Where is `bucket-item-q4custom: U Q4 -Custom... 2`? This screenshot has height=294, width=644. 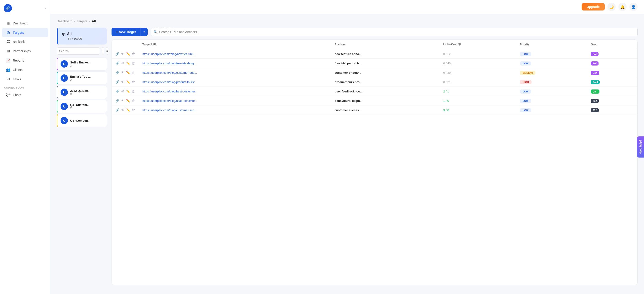
bucket-item-q4custom: U Q4 -Custom... 2 is located at coordinates (82, 106).